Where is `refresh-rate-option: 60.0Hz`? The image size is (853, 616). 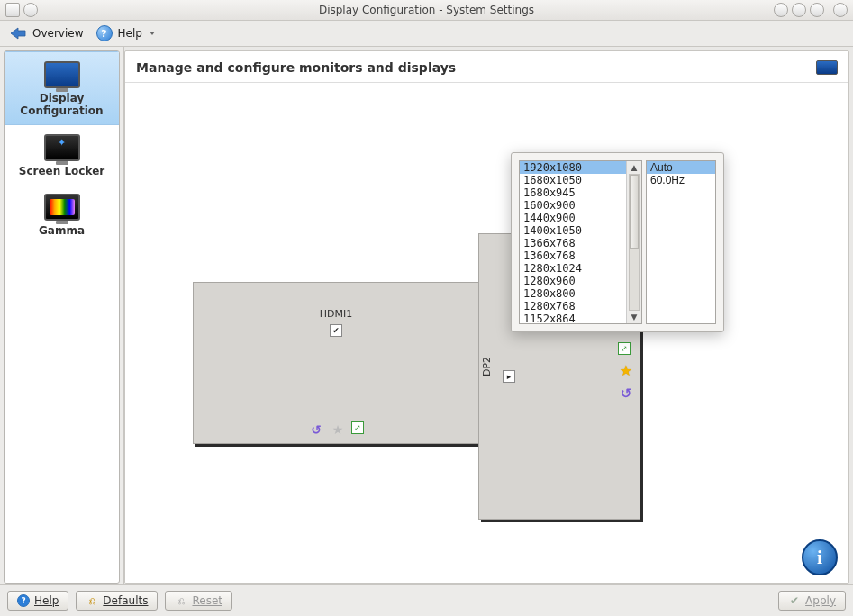
refresh-rate-option: 60.0Hz is located at coordinates (681, 180).